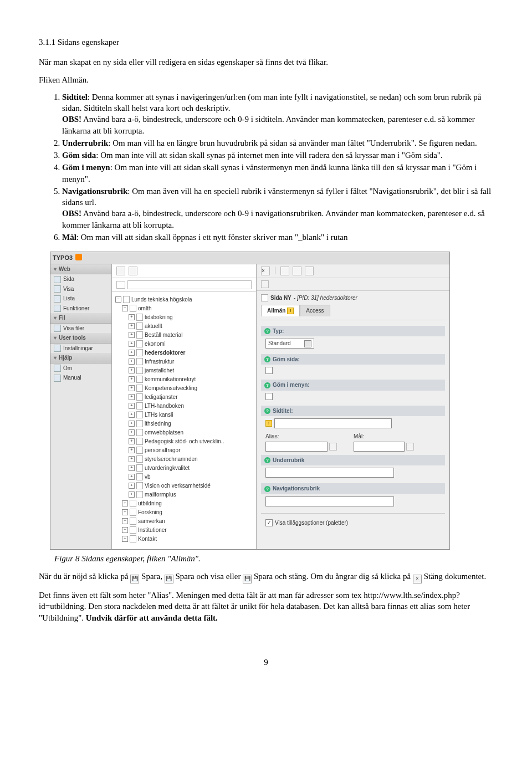 Image resolution: width=532 pixels, height=768 pixels. Describe the element at coordinates (191, 415) in the screenshot. I see `tree-node: +LTHs kansli` at that location.